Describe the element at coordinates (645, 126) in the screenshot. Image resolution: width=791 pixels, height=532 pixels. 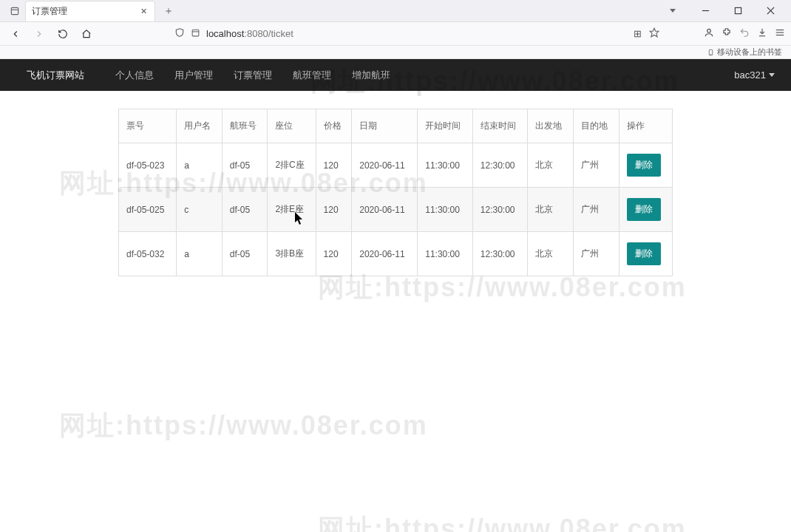
I see `col-header: 操作` at that location.